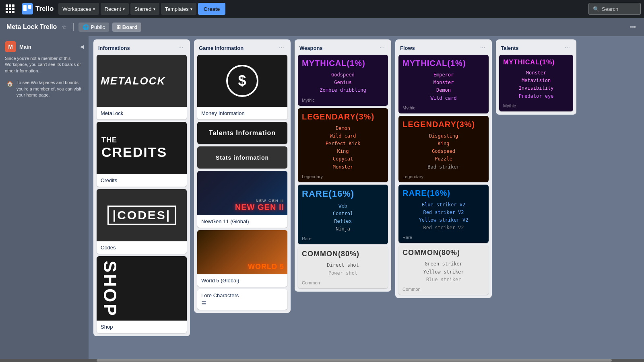  I want to click on card-weapons-common: COMMON(80%) Direct shotPower shot Common, so click(343, 267).